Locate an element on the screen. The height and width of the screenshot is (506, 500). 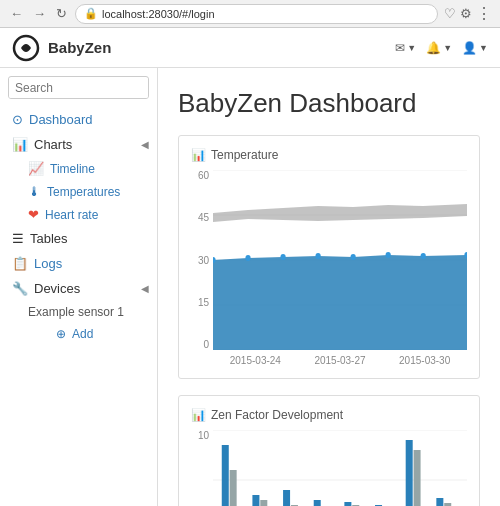
url-bar: 🔒 localhost:28030/#/login is located at coordinates (256, 14).